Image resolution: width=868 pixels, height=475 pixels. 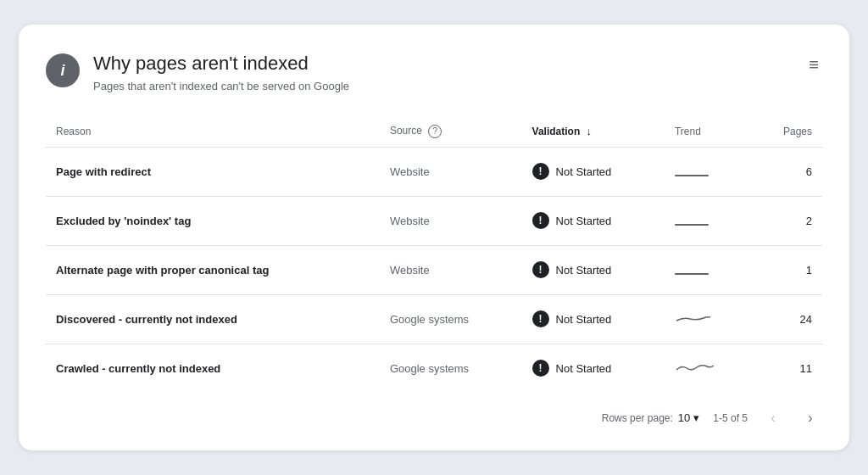 What do you see at coordinates (810, 418) in the screenshot?
I see `next-icon: ›` at bounding box center [810, 418].